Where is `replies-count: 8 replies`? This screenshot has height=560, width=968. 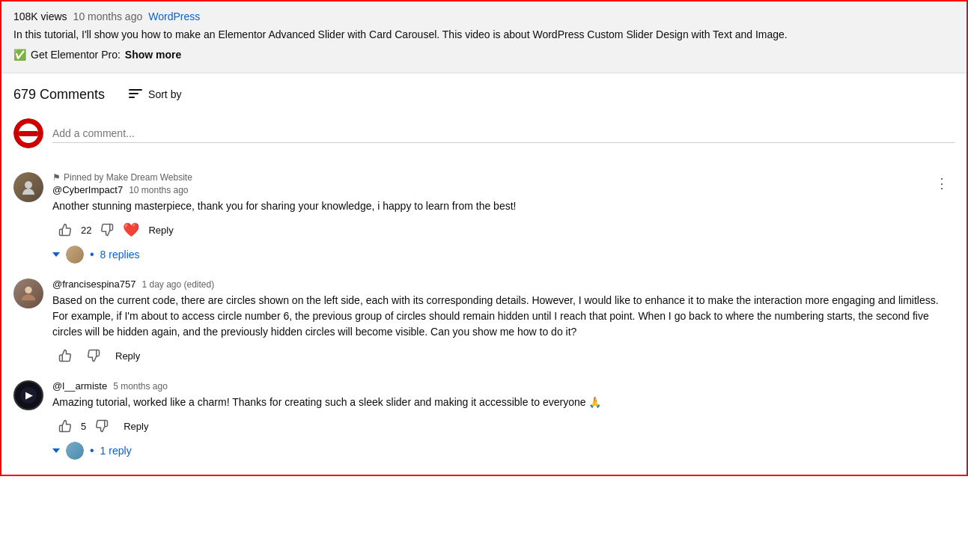 replies-count: 8 replies is located at coordinates (120, 255).